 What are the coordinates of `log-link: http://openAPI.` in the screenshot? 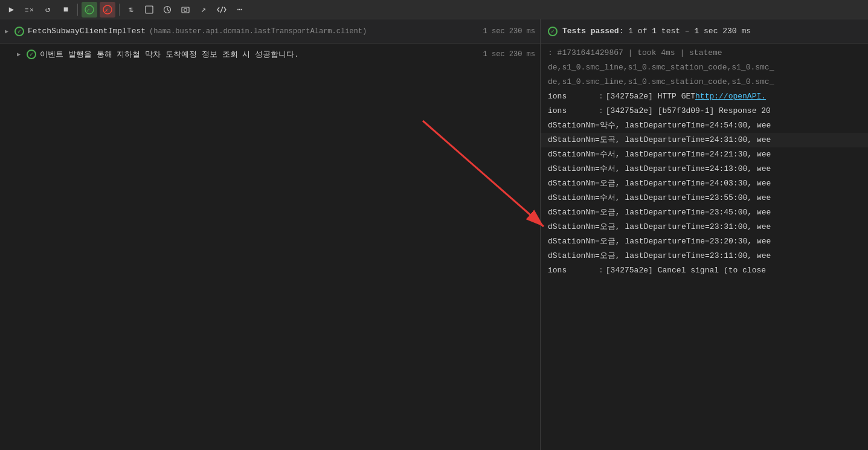 It's located at (731, 97).